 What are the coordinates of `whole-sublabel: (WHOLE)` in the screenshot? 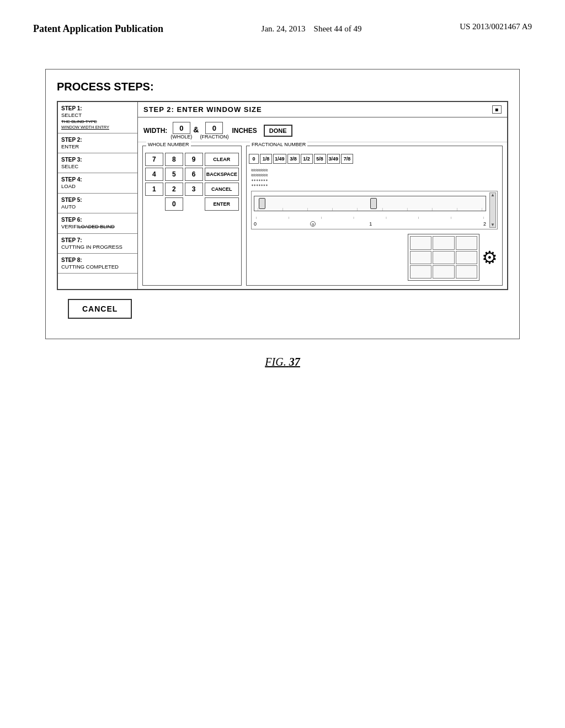 It's located at (181, 137).